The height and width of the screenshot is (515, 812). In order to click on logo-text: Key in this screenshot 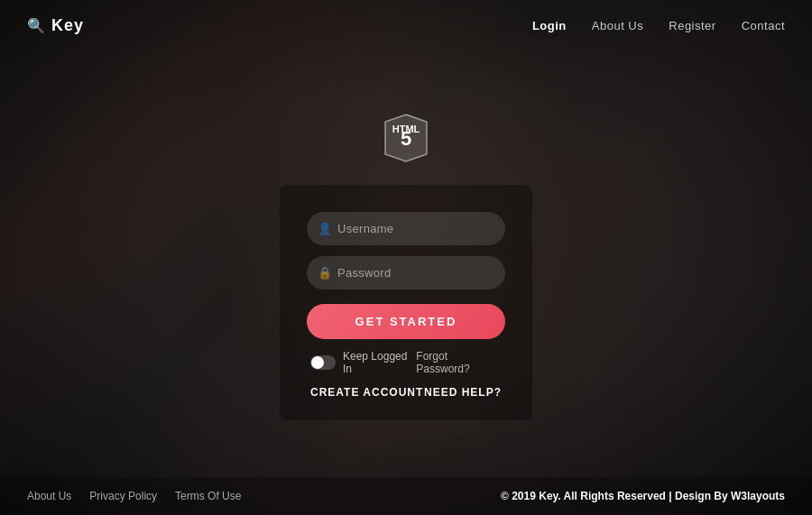, I will do `click(68, 25)`.